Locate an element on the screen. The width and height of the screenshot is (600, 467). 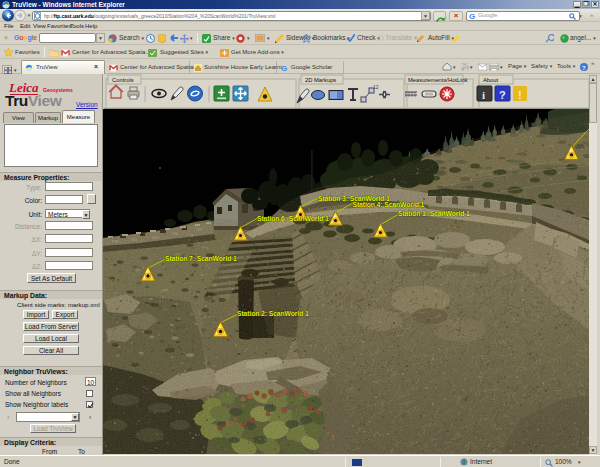
svg-text: About is located at coordinates (491, 80).